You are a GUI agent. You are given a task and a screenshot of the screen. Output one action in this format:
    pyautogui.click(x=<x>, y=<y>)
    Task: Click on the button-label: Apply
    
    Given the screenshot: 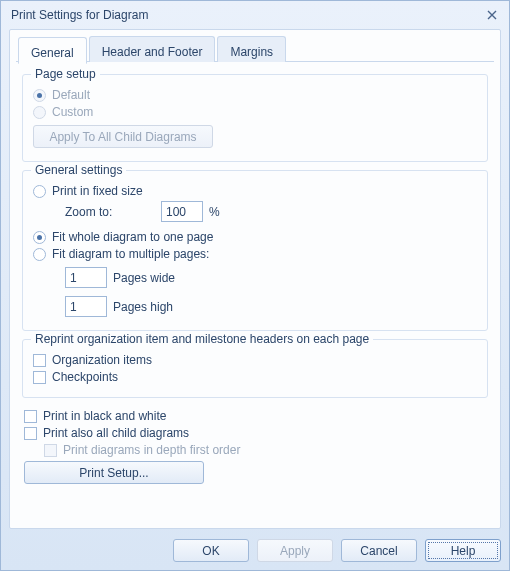 What is the action you would take?
    pyautogui.click(x=295, y=551)
    